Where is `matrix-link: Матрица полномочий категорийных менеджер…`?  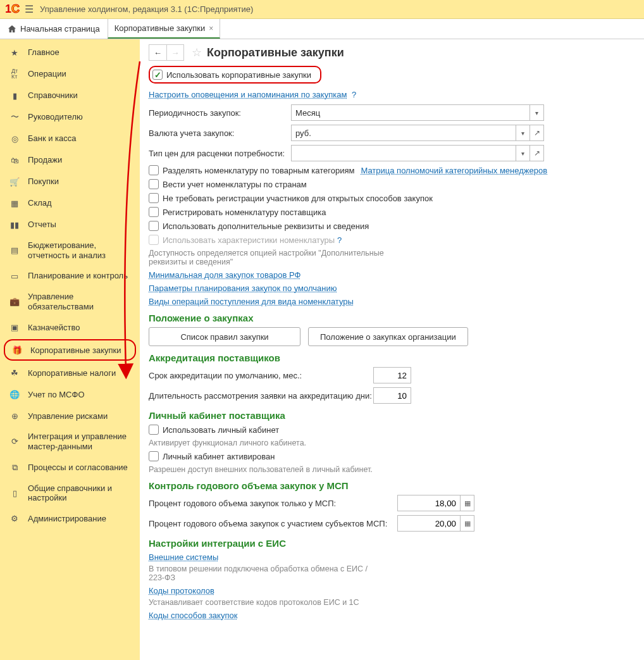
matrix-link: Матрица полномочий категорийных менеджер… is located at coordinates (454, 171).